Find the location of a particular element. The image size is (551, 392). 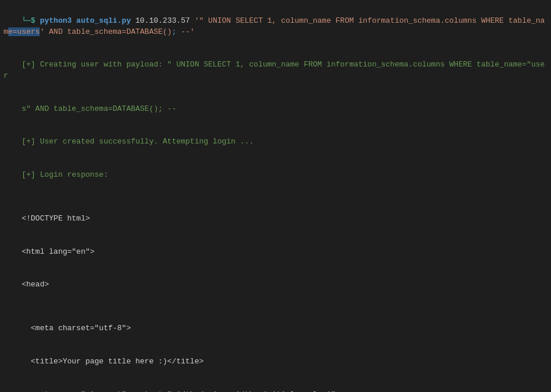

doctype: <!DOCTYPE html> is located at coordinates (56, 218).